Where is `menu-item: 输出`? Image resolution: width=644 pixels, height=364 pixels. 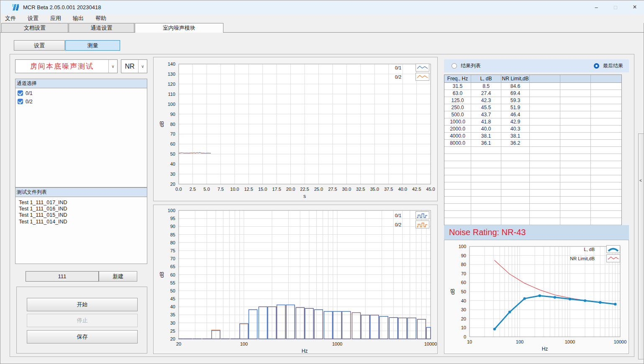 menu-item: 输出 is located at coordinates (78, 18).